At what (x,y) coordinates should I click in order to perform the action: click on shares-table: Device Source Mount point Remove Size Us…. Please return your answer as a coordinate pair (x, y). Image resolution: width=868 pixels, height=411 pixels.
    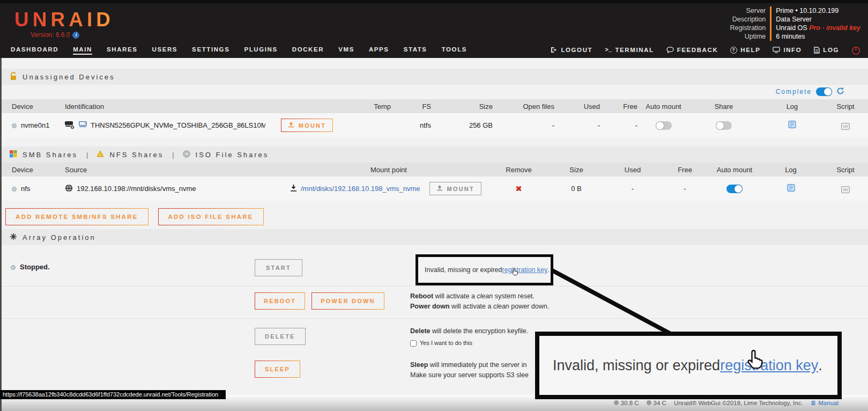
    Looking at the image, I should click on (434, 181).